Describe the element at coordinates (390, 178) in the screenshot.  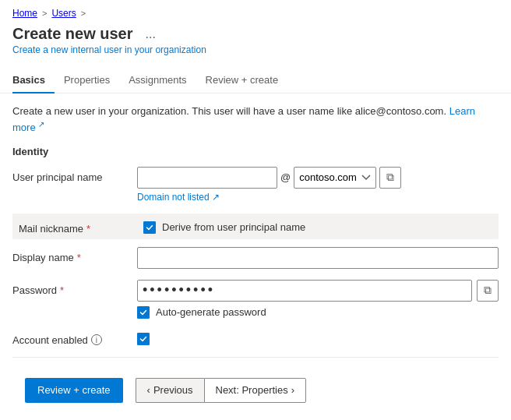
I see `copy-icon: ⧉` at that location.